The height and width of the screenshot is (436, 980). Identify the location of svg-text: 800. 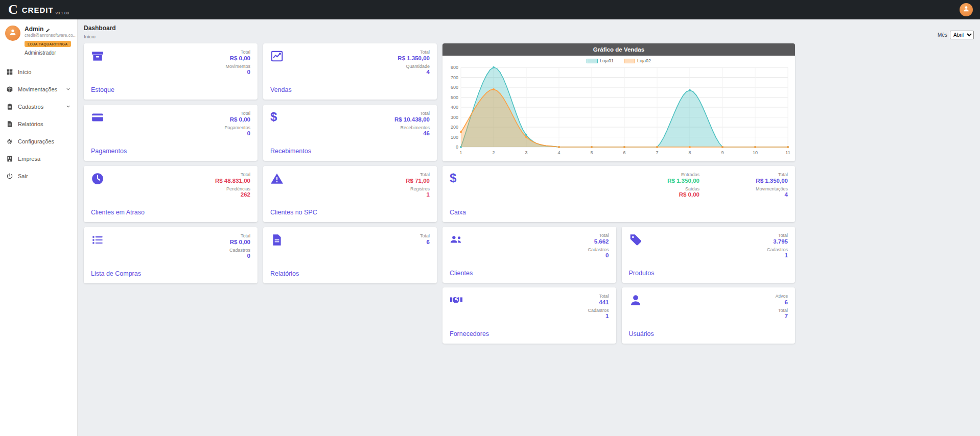
(455, 67).